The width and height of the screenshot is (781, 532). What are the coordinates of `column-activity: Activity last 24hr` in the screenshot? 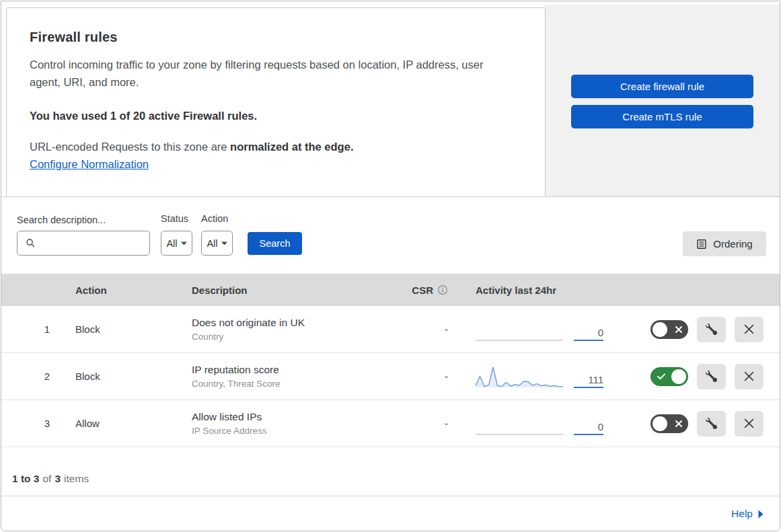 It's located at (533, 291).